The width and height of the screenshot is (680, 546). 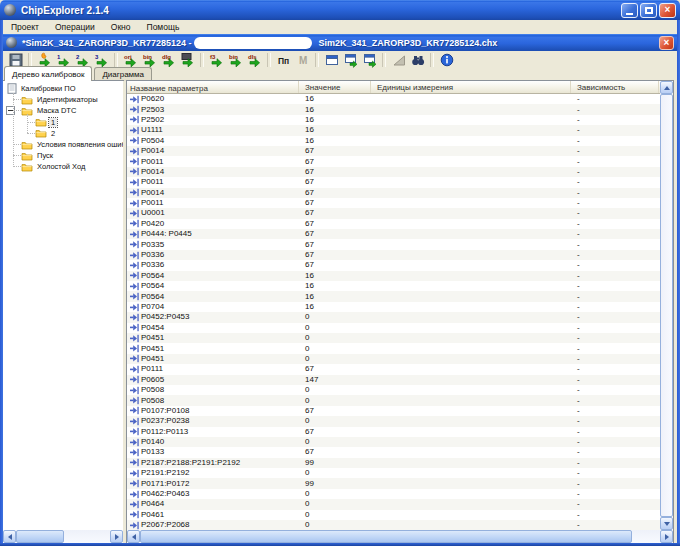 I want to click on tree-item: Идентификаторы, so click(x=63, y=100).